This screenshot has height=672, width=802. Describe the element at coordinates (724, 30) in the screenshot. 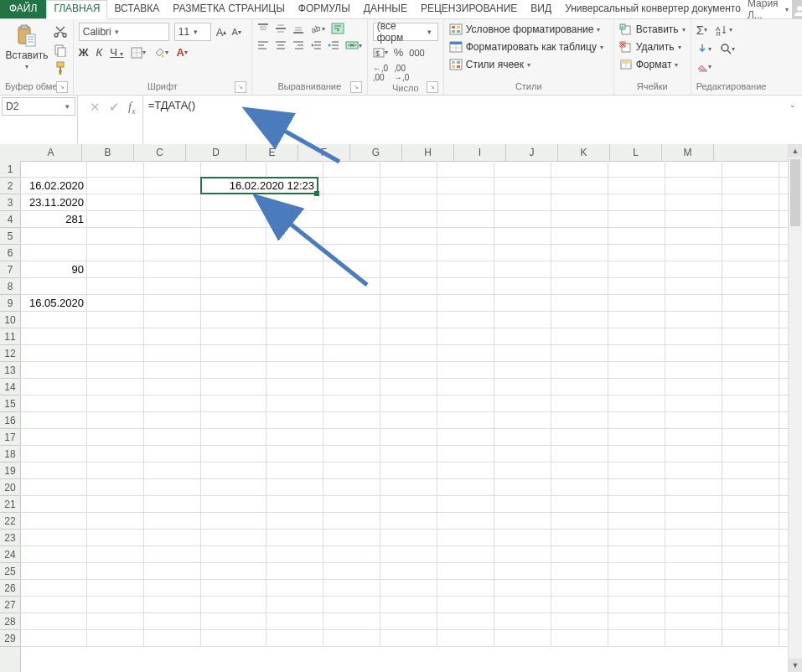

I see `sort-filter-icon: AЯ▾` at that location.